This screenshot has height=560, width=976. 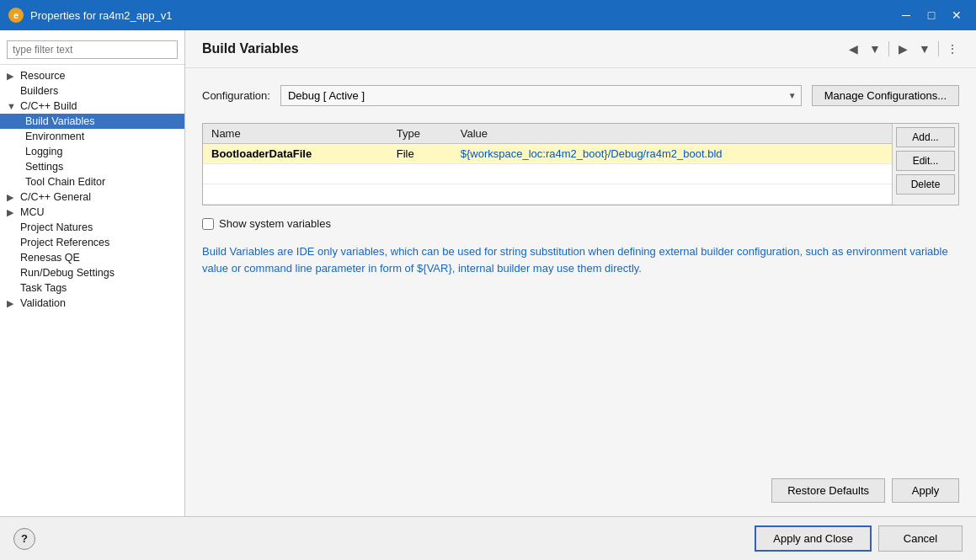 I want to click on sidebar-item-settings: Settings, so click(x=93, y=167).